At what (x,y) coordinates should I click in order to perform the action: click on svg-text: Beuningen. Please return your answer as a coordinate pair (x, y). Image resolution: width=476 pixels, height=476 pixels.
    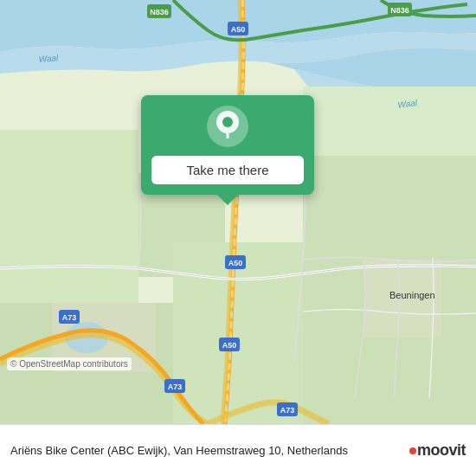
    Looking at the image, I should click on (412, 295).